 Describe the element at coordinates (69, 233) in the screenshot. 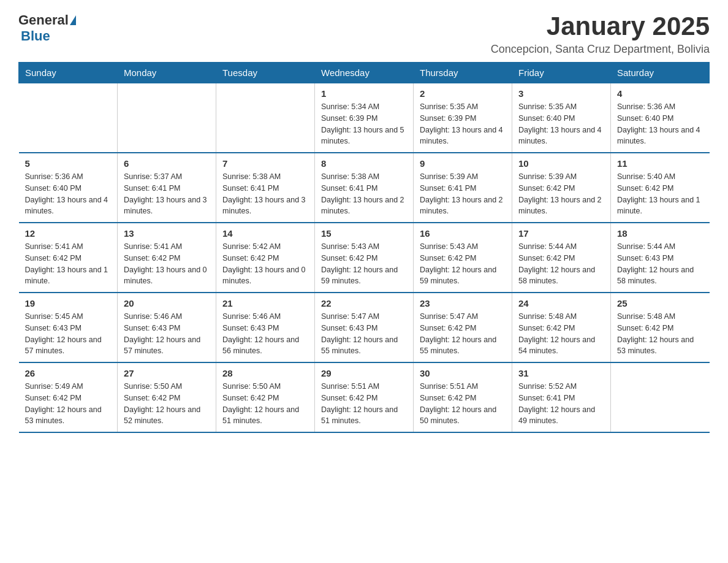

I see `day-number: 12` at that location.